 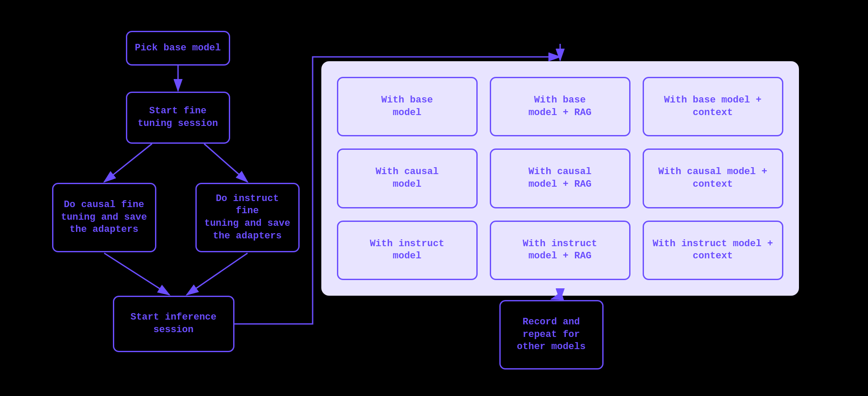 I want to click on causal-fine-tuning-label: Do causal fine tuning and save the adapt…, so click(x=104, y=218).